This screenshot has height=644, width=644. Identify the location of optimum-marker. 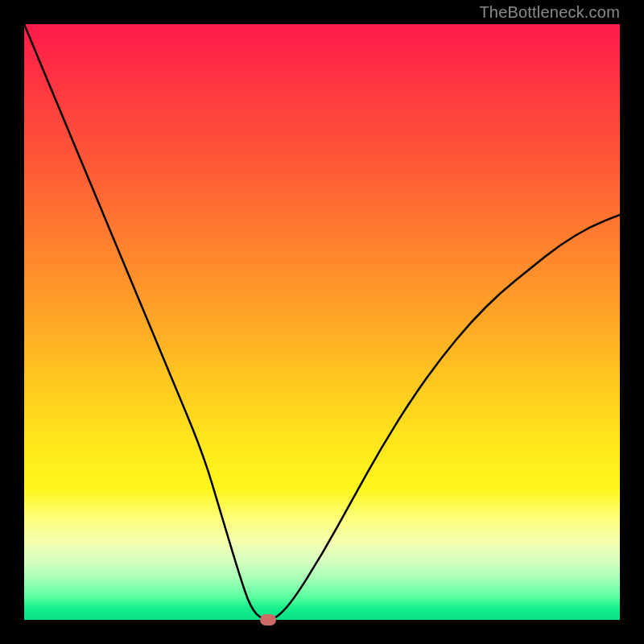
(268, 620).